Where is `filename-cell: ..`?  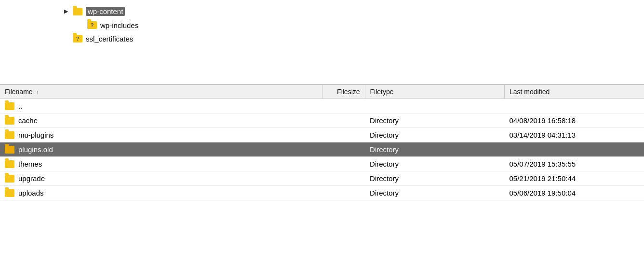 filename-cell: .. is located at coordinates (161, 106).